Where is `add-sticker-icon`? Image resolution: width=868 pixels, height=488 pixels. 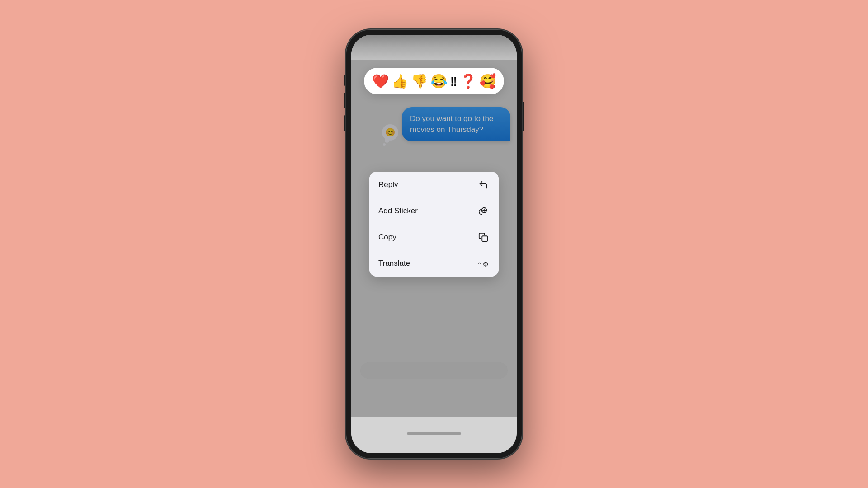
add-sticker-icon is located at coordinates (483, 211).